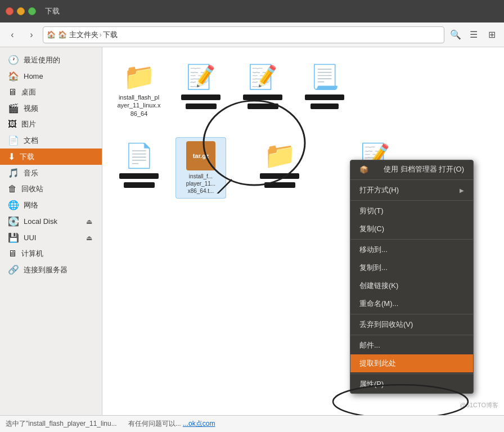 Image resolution: width=504 pixels, height=432 pixels. Describe the element at coordinates (51, 35) in the screenshot. I see `home-icon: 🏠` at that location.